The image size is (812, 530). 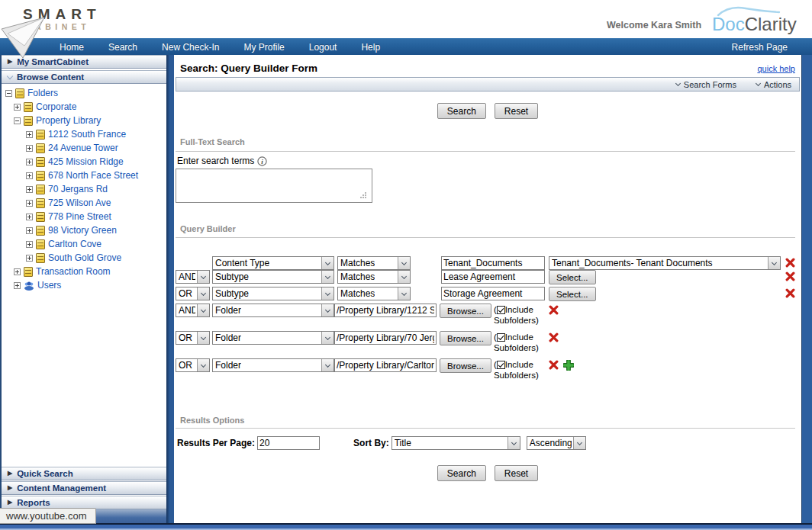 I want to click on tree-item-label: Users, so click(x=49, y=285).